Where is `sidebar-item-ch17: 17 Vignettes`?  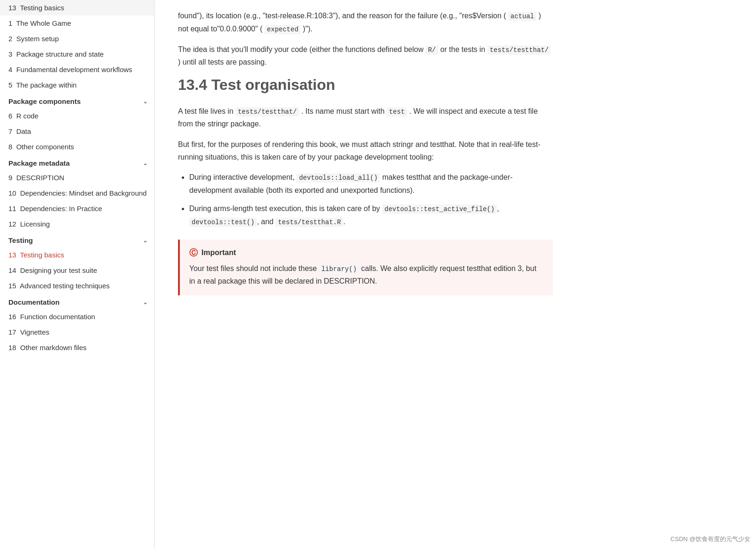 sidebar-item-ch17: 17 Vignettes is located at coordinates (77, 332).